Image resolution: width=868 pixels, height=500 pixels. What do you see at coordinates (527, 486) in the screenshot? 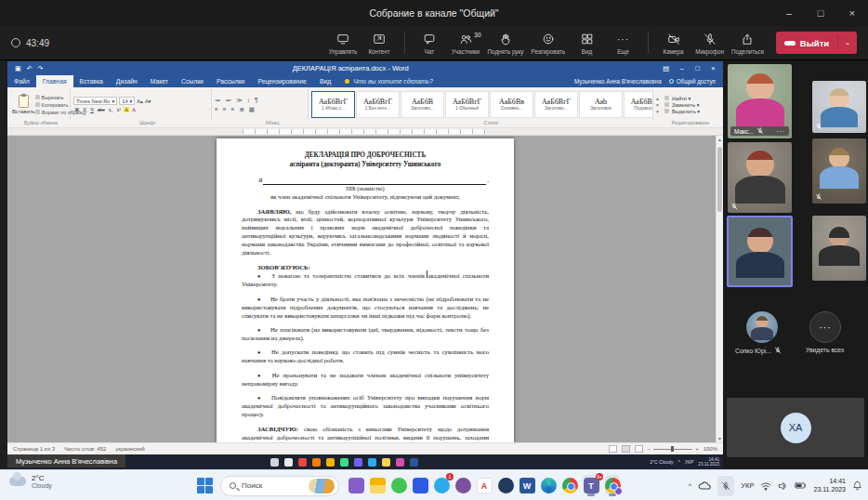
I see `word-icon: W` at bounding box center [527, 486].